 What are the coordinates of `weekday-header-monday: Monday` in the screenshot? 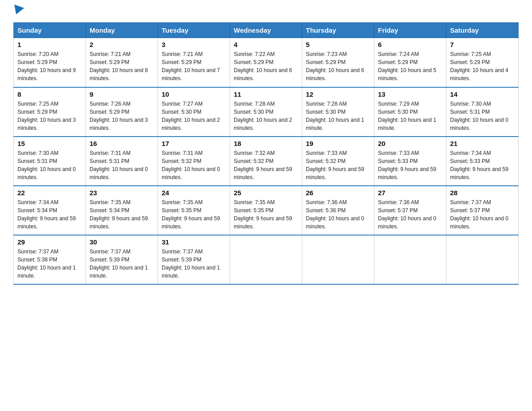 It's located at (122, 30).